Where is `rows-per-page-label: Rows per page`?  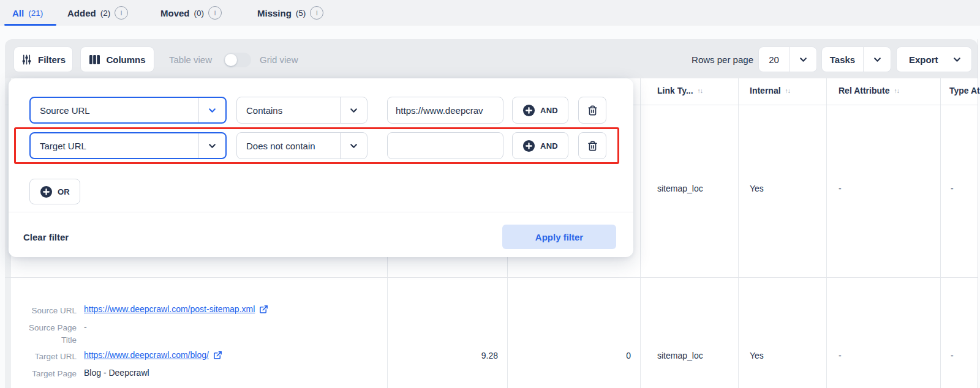 rows-per-page-label: Rows per page is located at coordinates (710, 59).